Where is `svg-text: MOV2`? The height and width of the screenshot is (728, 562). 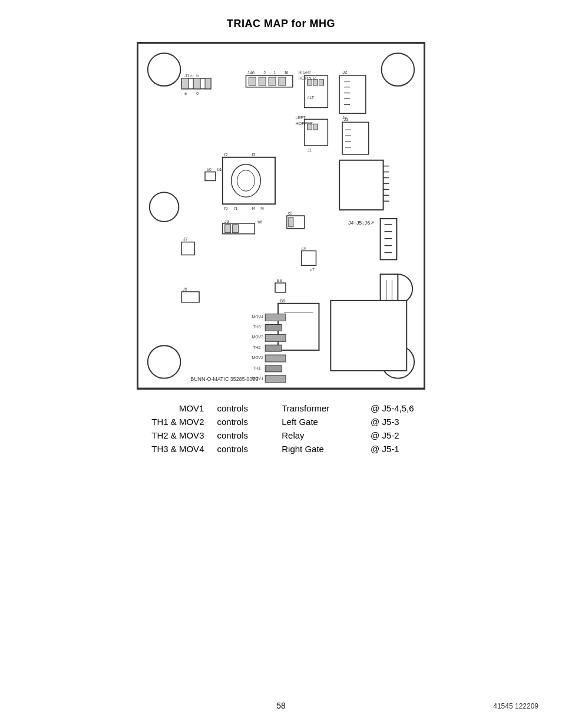 svg-text: MOV2 is located at coordinates (257, 357).